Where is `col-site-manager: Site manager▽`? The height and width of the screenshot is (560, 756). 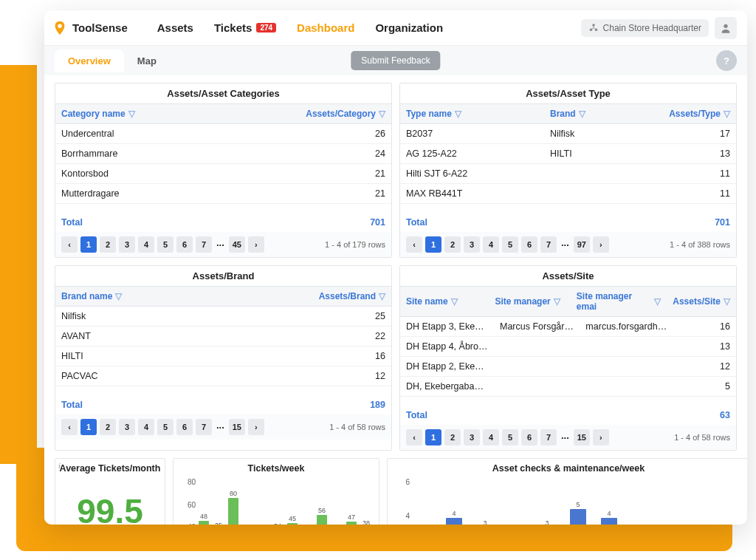
col-site-manager: Site manager▽ is located at coordinates (529, 301).